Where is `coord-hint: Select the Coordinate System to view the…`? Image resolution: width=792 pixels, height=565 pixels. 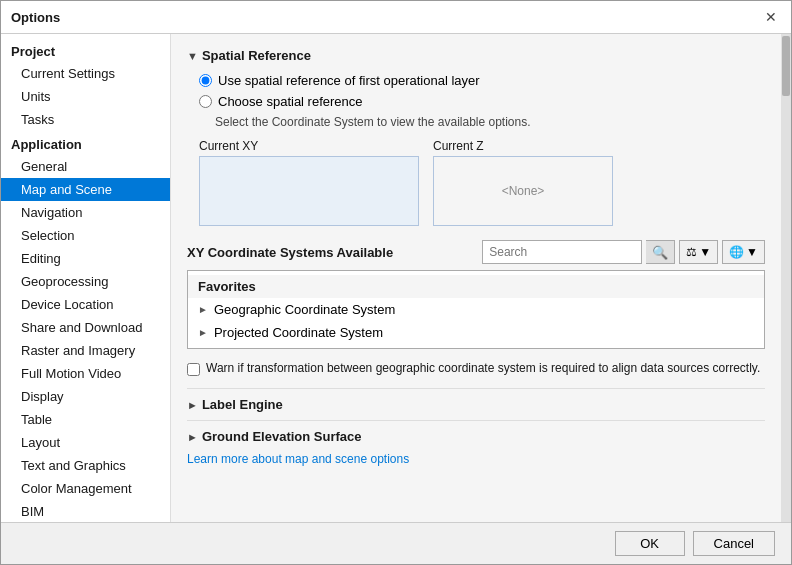
coord-hint: Select the Coordinate System to view the… is located at coordinates (490, 122).